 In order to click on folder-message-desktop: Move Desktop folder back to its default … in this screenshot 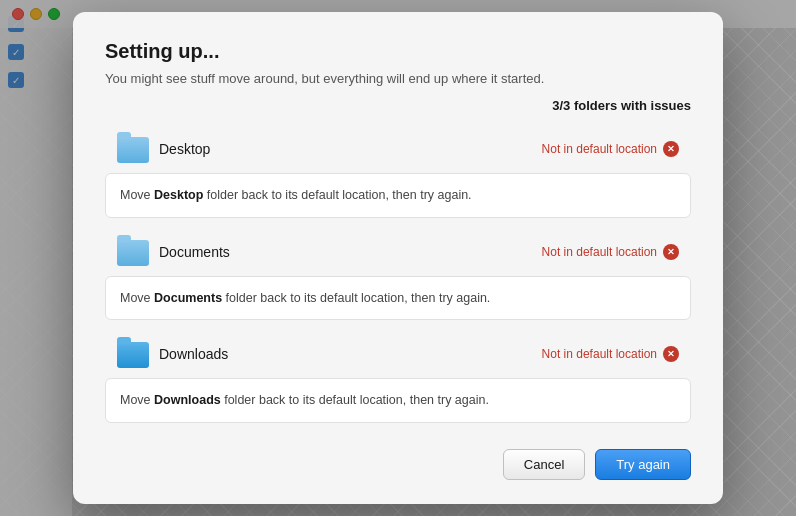, I will do `click(398, 196)`.